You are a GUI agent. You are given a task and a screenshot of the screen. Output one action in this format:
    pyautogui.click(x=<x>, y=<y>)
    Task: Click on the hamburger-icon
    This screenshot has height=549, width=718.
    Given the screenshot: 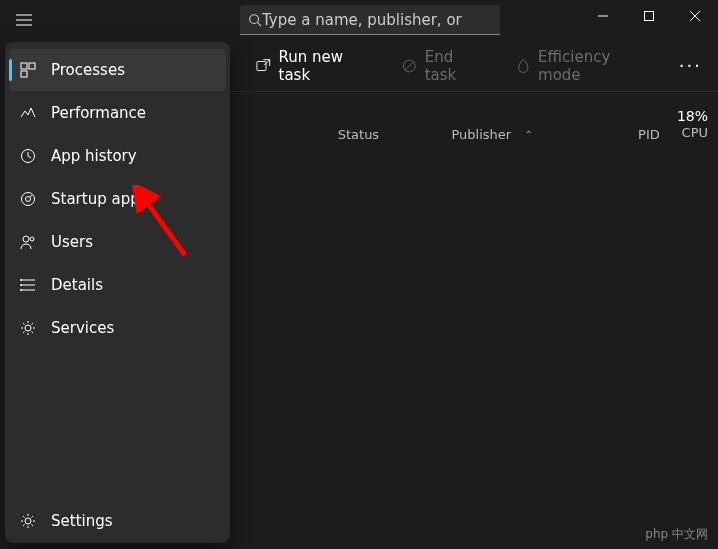 What is the action you would take?
    pyautogui.click(x=24, y=20)
    